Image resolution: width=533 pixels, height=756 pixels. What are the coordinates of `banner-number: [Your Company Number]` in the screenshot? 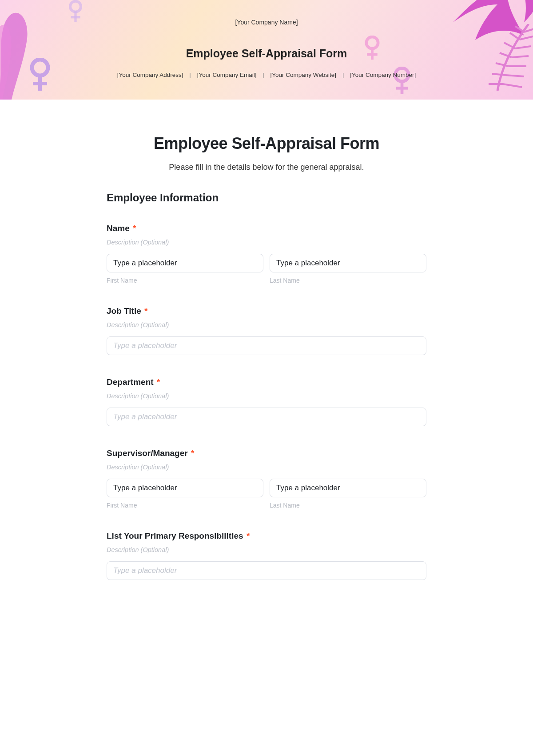 It's located at (383, 75).